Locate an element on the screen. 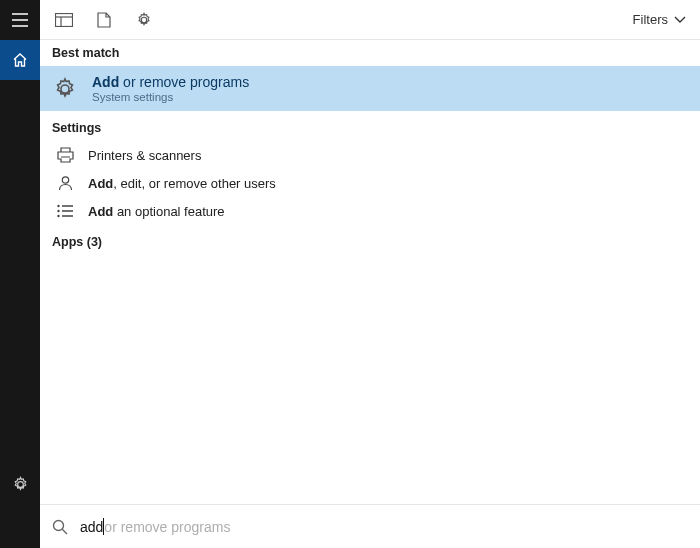 The image size is (700, 548). search-icon is located at coordinates (60, 527).